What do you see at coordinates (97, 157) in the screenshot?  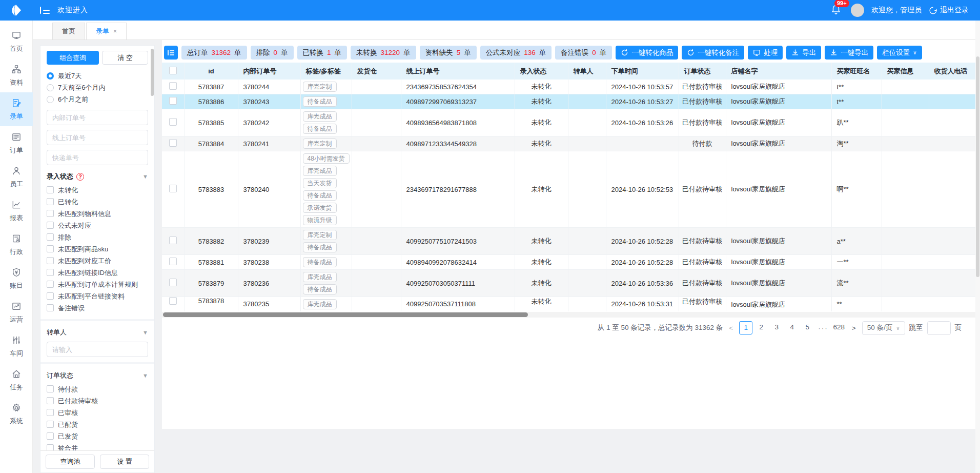 I see `express-no-input` at bounding box center [97, 157].